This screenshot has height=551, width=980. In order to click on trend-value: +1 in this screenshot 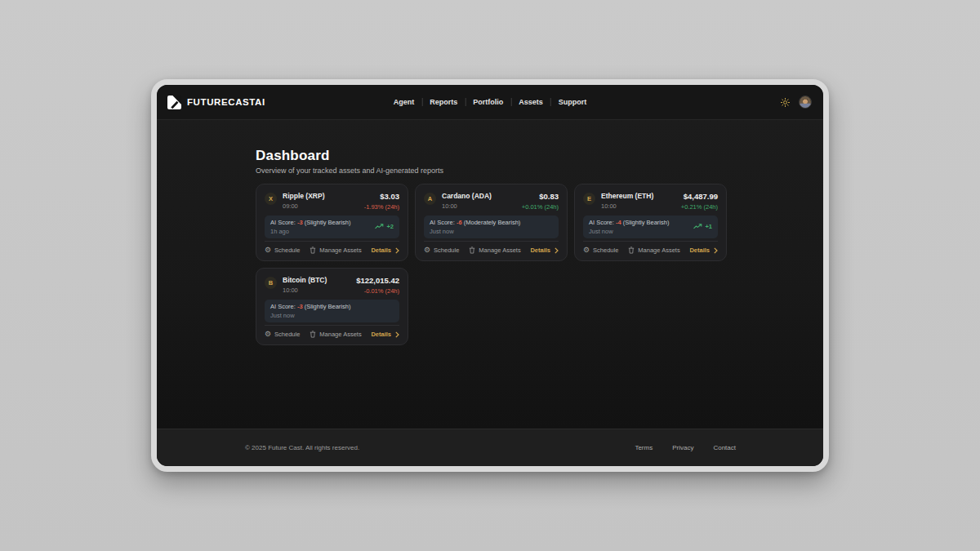, I will do `click(709, 227)`.